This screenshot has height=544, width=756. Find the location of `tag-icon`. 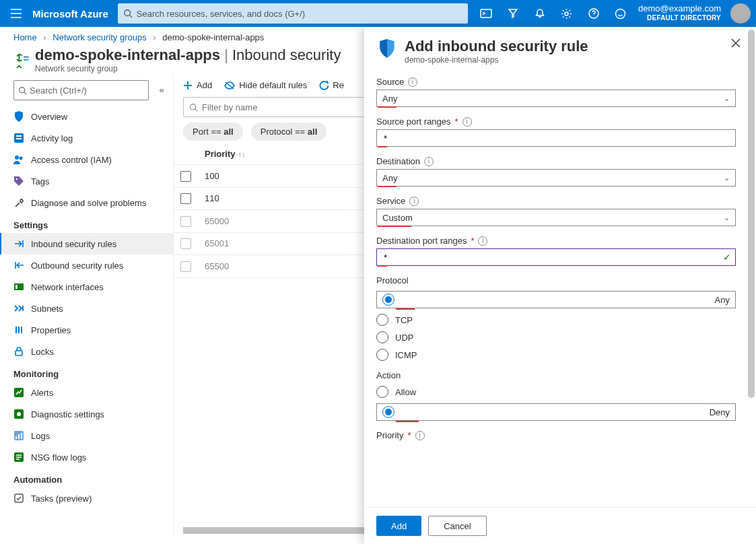

tag-icon is located at coordinates (19, 181).